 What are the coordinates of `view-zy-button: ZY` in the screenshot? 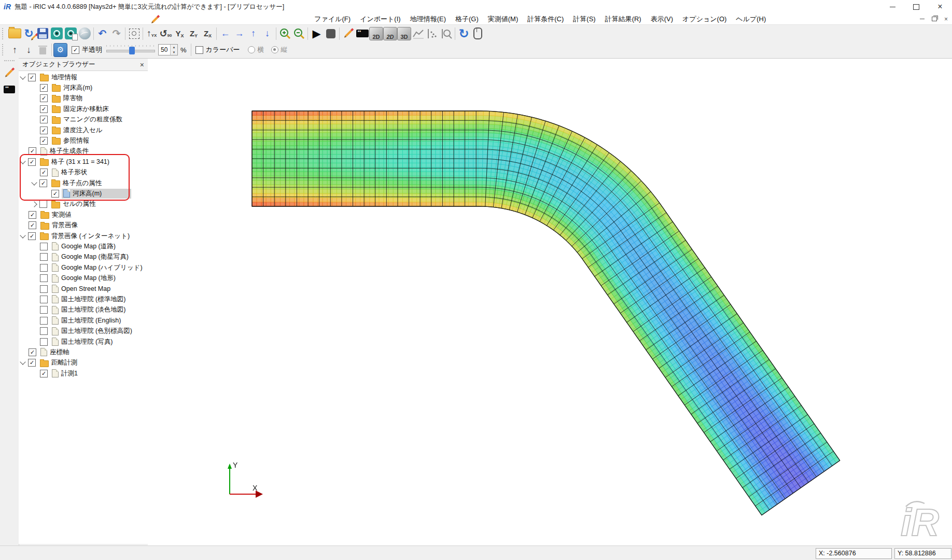 It's located at (194, 33).